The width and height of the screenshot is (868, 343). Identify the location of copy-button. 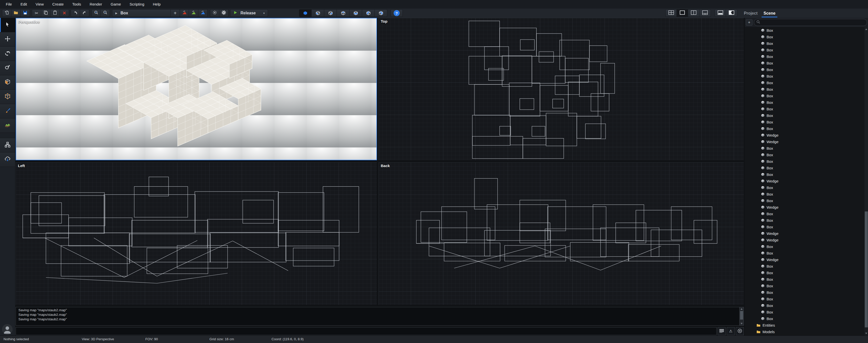
(46, 13).